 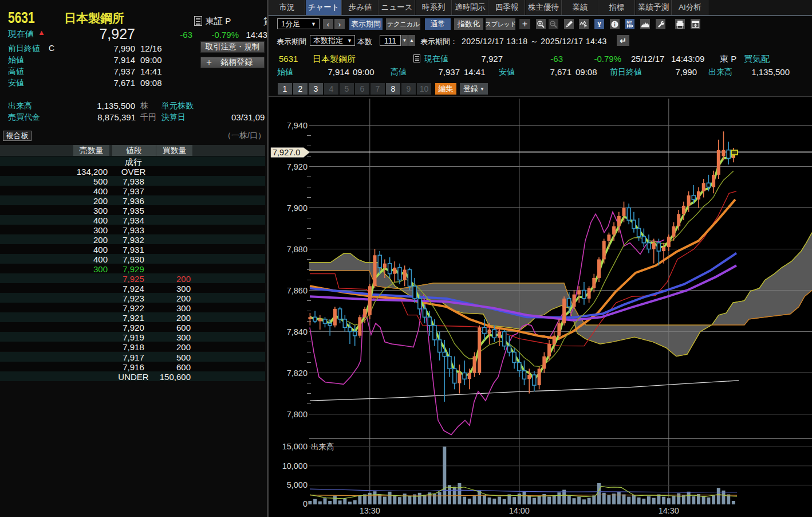 I want to click on svg-text: 7,927.0, so click(x=286, y=152).